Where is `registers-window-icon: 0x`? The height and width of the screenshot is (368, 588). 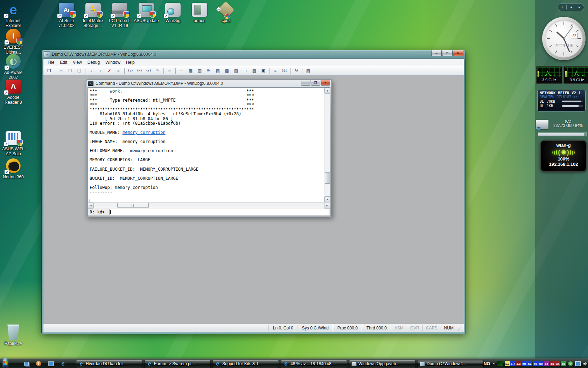 registers-window-icon: 0x is located at coordinates (209, 71).